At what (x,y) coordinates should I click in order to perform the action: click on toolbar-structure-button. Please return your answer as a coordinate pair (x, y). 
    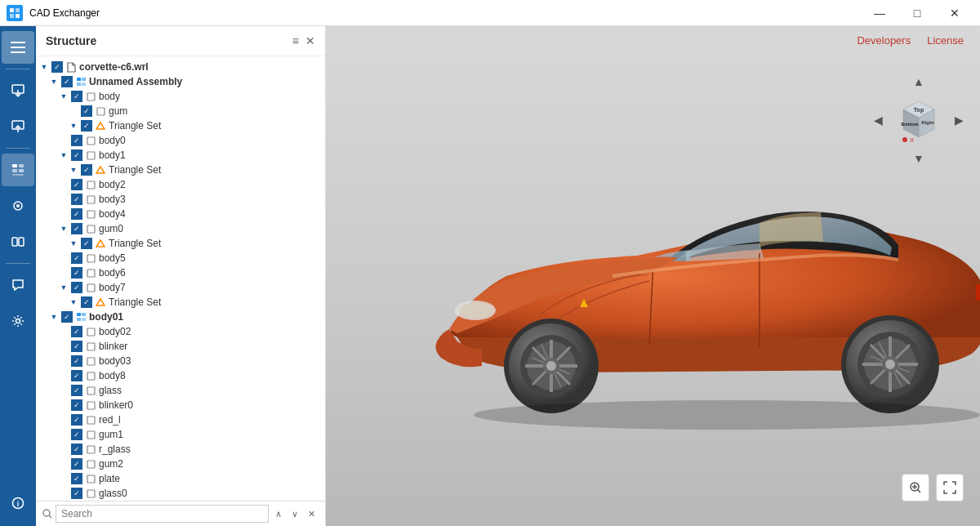
    Looking at the image, I should click on (18, 170).